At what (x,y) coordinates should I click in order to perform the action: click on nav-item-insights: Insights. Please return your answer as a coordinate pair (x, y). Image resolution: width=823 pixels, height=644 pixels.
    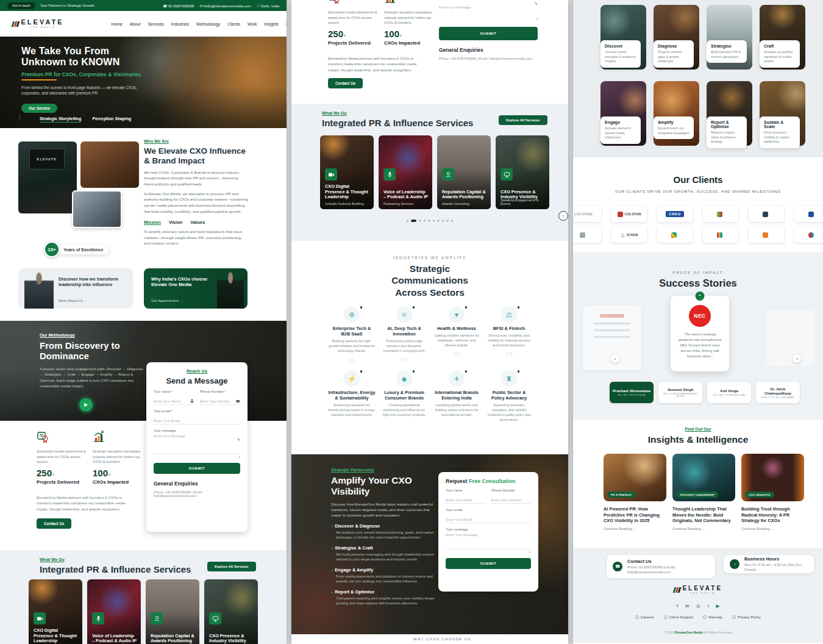
    Looking at the image, I should click on (271, 24).